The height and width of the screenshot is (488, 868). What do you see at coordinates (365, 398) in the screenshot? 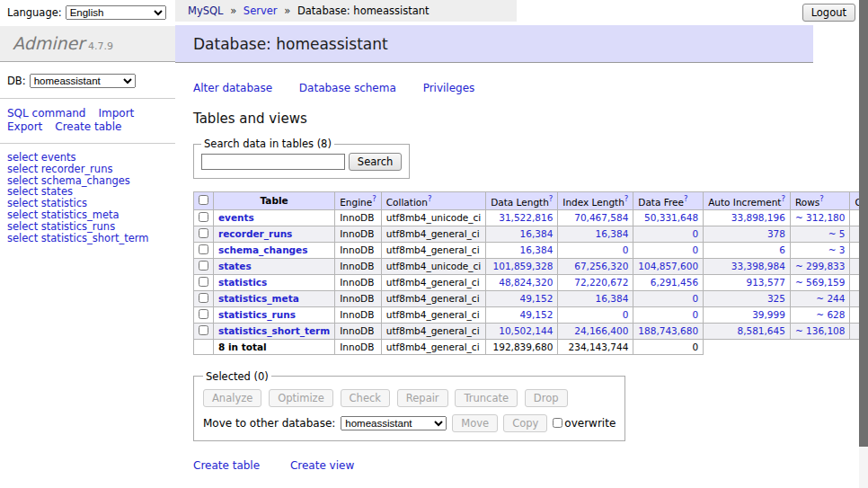
I see `check-button: Check` at bounding box center [365, 398].